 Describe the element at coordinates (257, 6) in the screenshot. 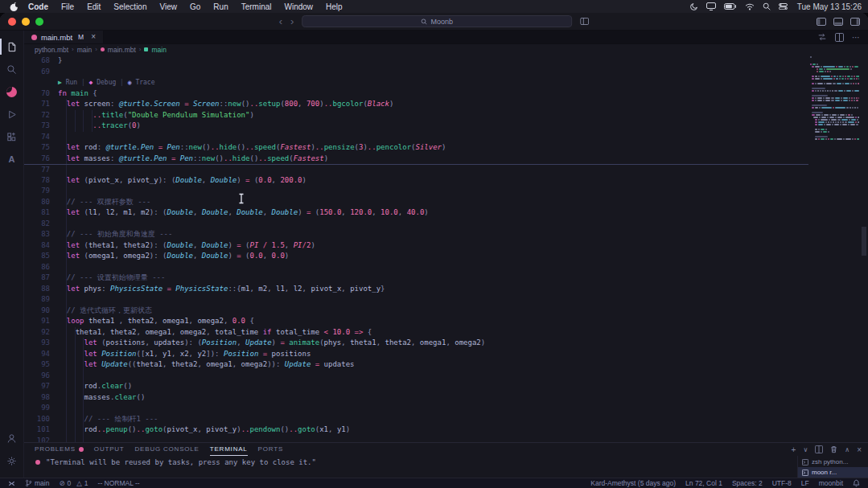

I see `menu-terminal: Terminal` at that location.